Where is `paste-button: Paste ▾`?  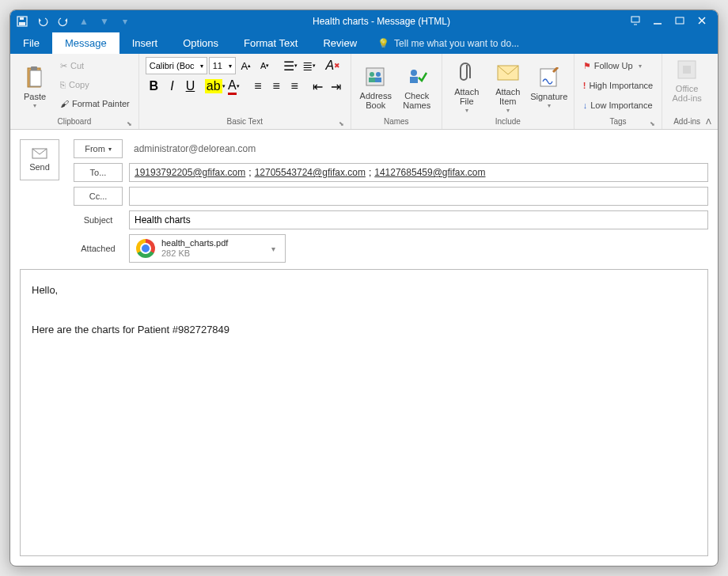 paste-button: Paste ▾ is located at coordinates (35, 87).